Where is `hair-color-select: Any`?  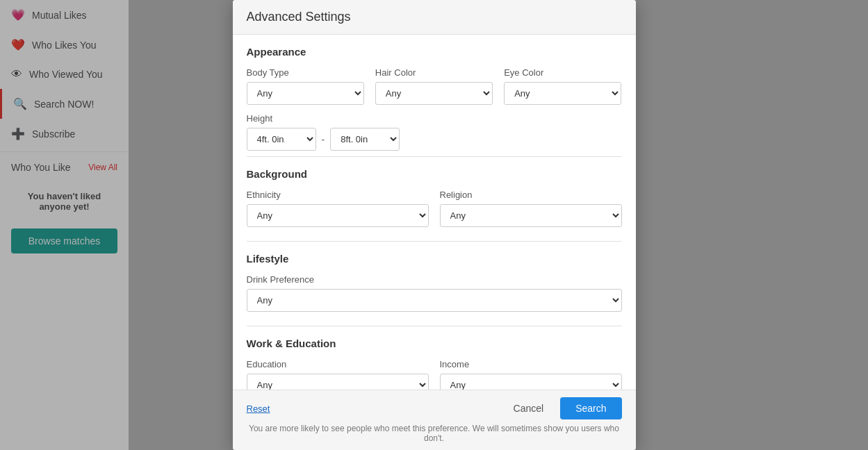 hair-color-select: Any is located at coordinates (434, 93).